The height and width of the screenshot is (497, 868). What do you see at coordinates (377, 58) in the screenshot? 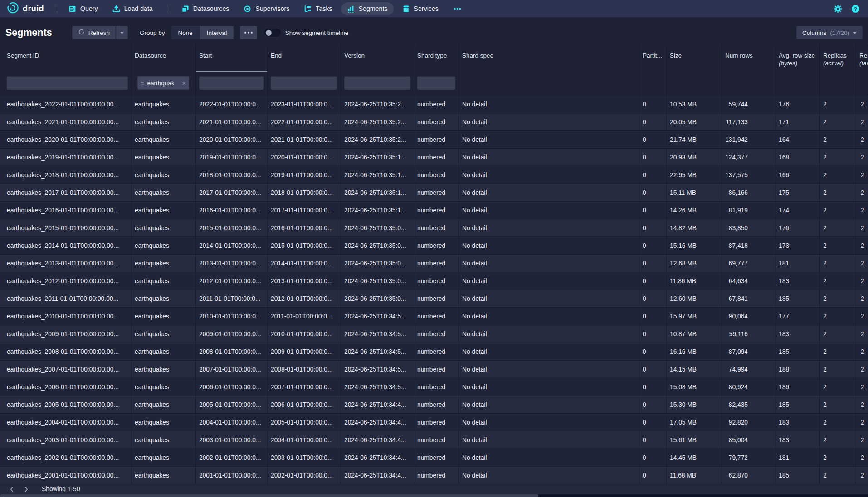
I see `column-header-version: Version` at bounding box center [377, 58].